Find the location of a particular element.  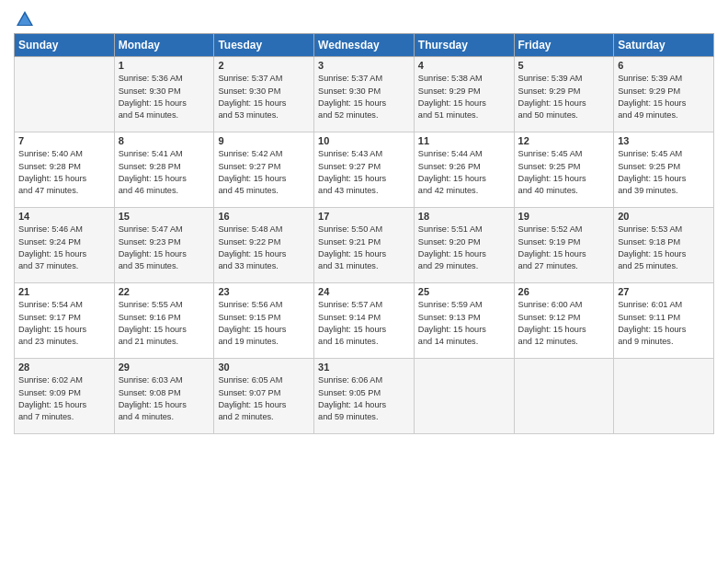

day-number: 20 is located at coordinates (664, 216).